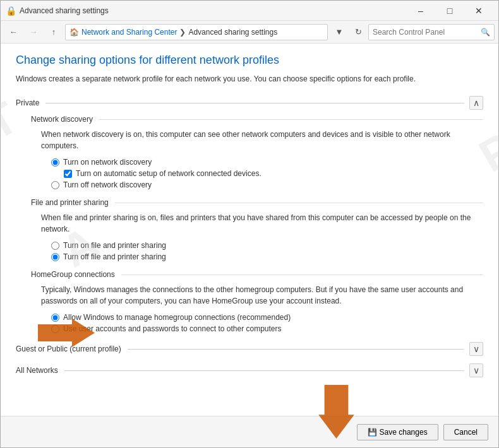  Describe the element at coordinates (115, 245) in the screenshot. I see `fs-radio-on-label: Turn on file and printer sharing` at that location.